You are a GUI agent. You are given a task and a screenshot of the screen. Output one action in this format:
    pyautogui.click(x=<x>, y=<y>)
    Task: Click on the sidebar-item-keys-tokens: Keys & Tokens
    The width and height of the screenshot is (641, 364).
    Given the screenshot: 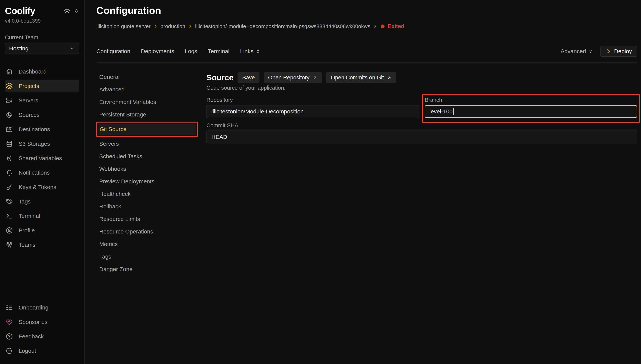 What is the action you would take?
    pyautogui.click(x=42, y=187)
    